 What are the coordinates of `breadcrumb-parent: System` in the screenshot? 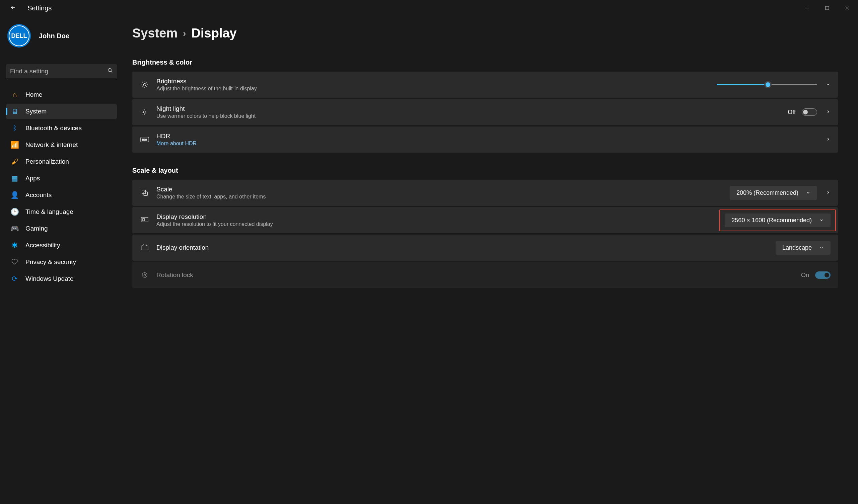 It's located at (155, 33).